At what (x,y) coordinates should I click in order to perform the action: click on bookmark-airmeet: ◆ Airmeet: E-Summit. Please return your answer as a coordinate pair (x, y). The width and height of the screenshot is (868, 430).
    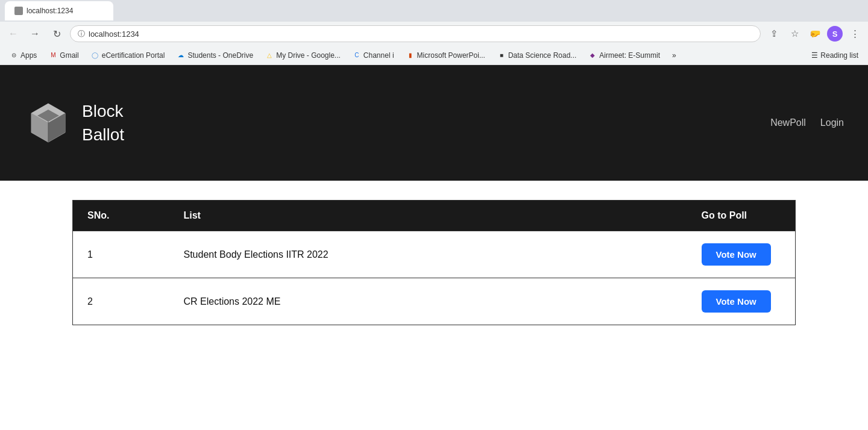
    Looking at the image, I should click on (624, 55).